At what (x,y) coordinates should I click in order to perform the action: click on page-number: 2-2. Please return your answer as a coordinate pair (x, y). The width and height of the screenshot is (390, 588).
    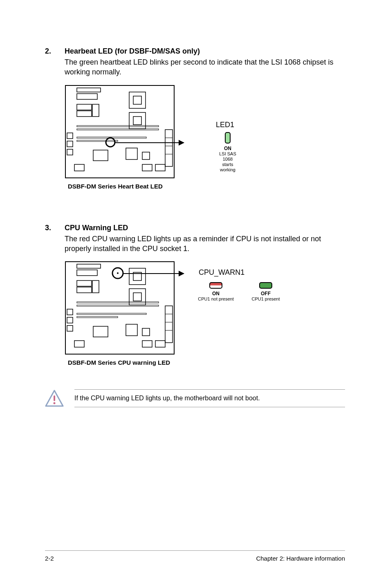
    Looking at the image, I should click on (49, 559).